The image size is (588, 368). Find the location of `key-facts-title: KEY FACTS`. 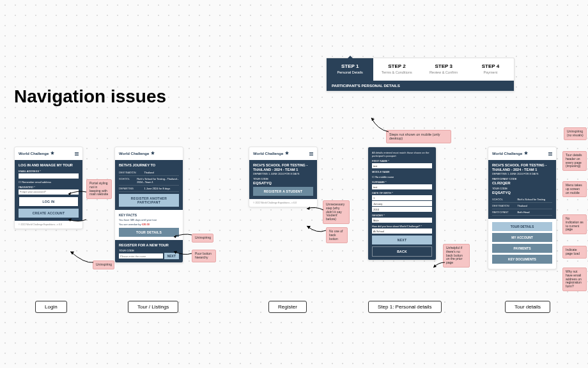

key-facts-title: KEY FACTS is located at coordinates (149, 215).